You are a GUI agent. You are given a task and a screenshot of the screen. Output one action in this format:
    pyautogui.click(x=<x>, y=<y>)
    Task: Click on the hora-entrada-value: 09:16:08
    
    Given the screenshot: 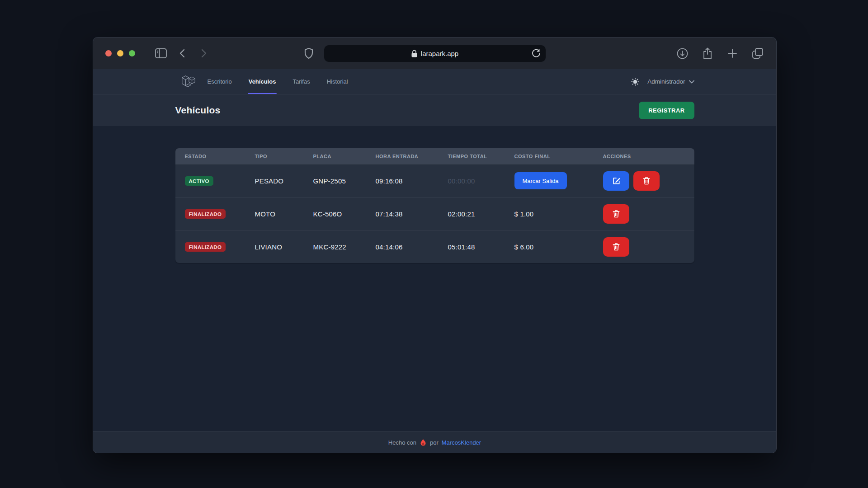 What is the action you would take?
    pyautogui.click(x=412, y=181)
    